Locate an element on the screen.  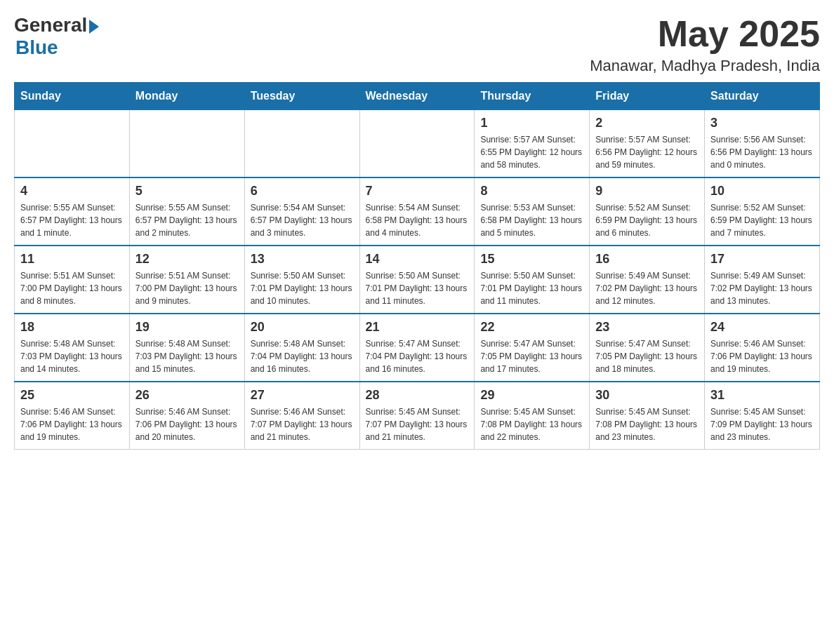
day-number: 1 is located at coordinates (532, 123).